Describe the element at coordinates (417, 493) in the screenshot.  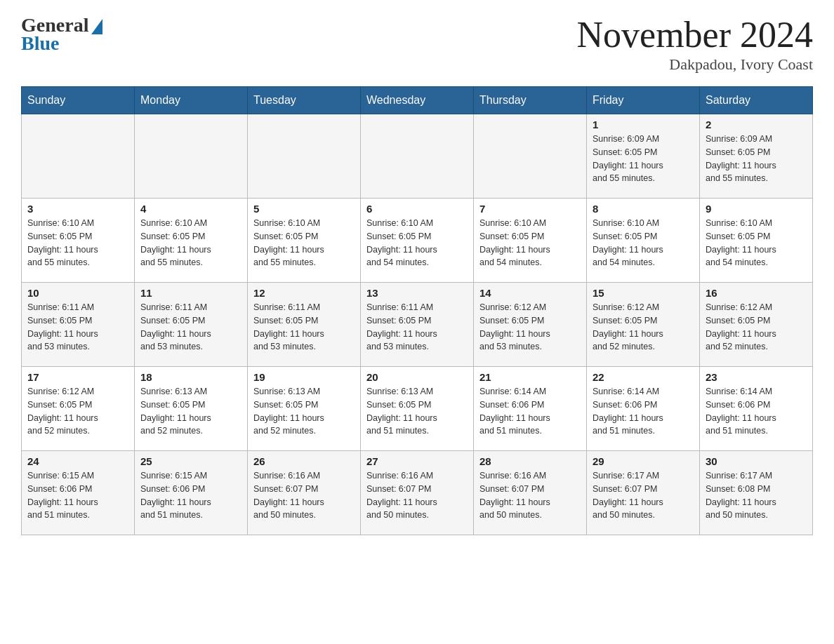
I see `calendar-cell: 27Sunrise: 6:16 AMSunset: 6:07 PMDayligh…` at that location.